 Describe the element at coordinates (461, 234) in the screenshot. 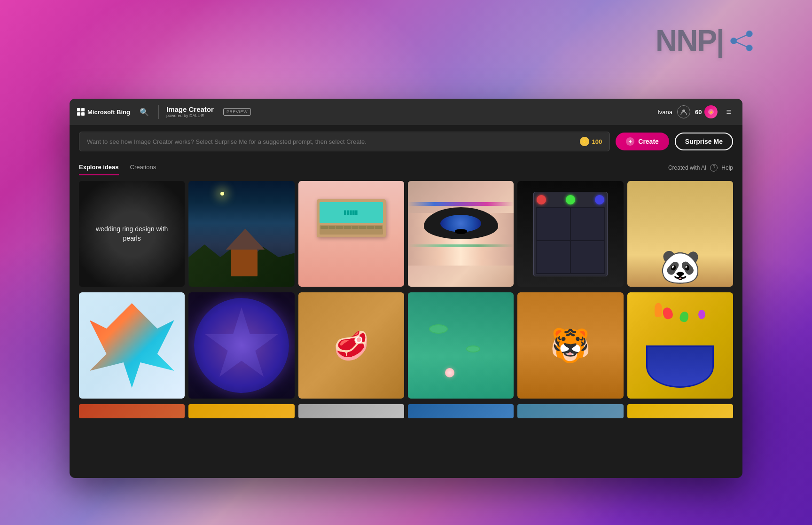

I see `grid-item-eye` at that location.